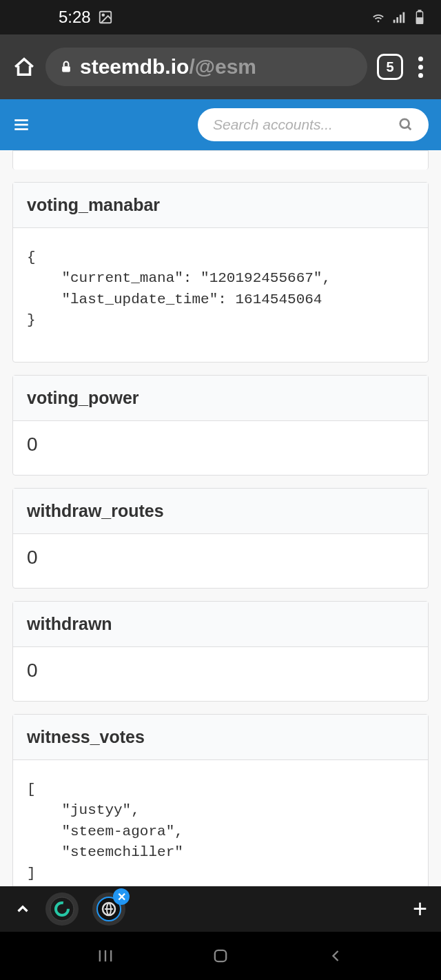  Describe the element at coordinates (399, 17) in the screenshot. I see `signal-icon` at that location.